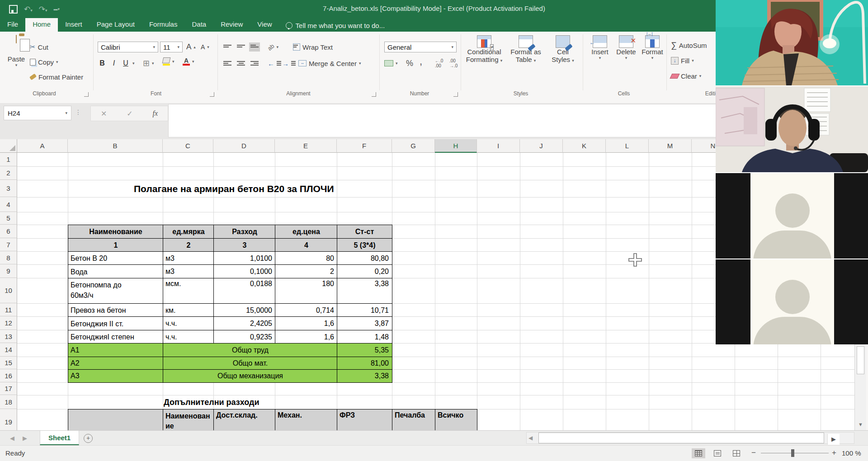 The width and height of the screenshot is (868, 461). Describe the element at coordinates (258, 402) in the screenshot. I see `section2-title: Допълнителни разходи` at that location.